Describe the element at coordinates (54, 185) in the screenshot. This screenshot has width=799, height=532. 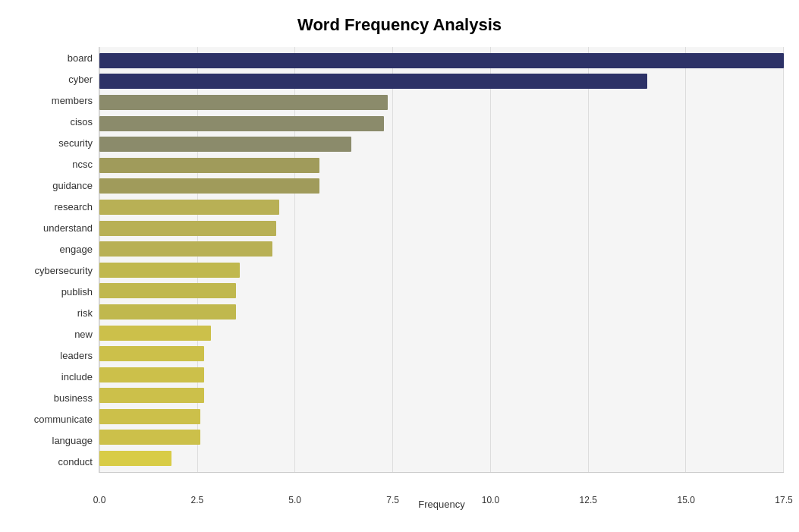
I see `y-label-guidance: guidance` at that location.